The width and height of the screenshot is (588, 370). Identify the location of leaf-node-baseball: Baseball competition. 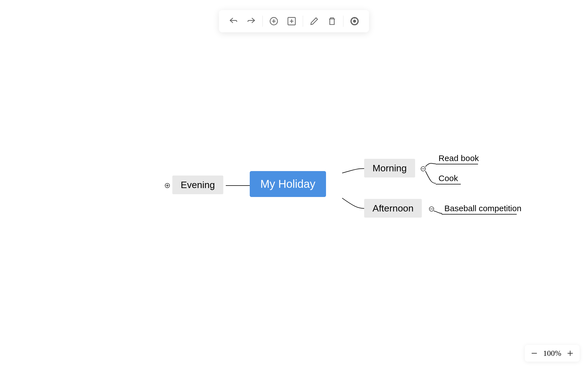
(483, 208).